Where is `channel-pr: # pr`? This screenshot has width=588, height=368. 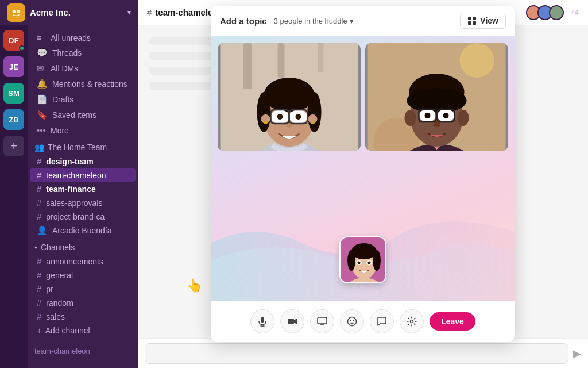 channel-pr: # pr is located at coordinates (83, 289).